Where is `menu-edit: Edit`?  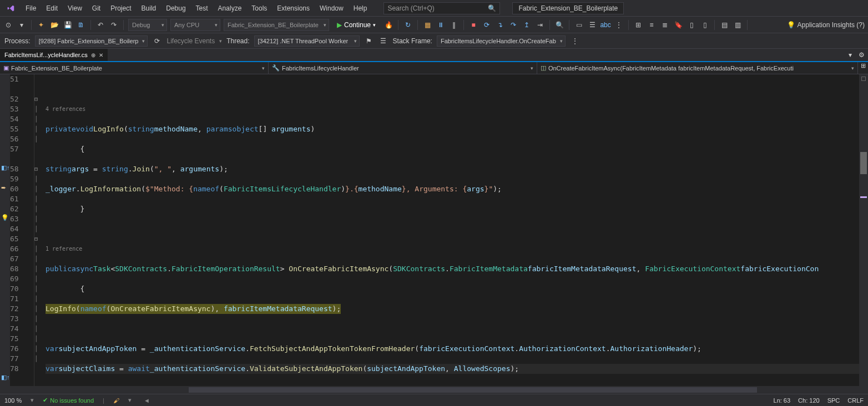 menu-edit: Edit is located at coordinates (52, 8).